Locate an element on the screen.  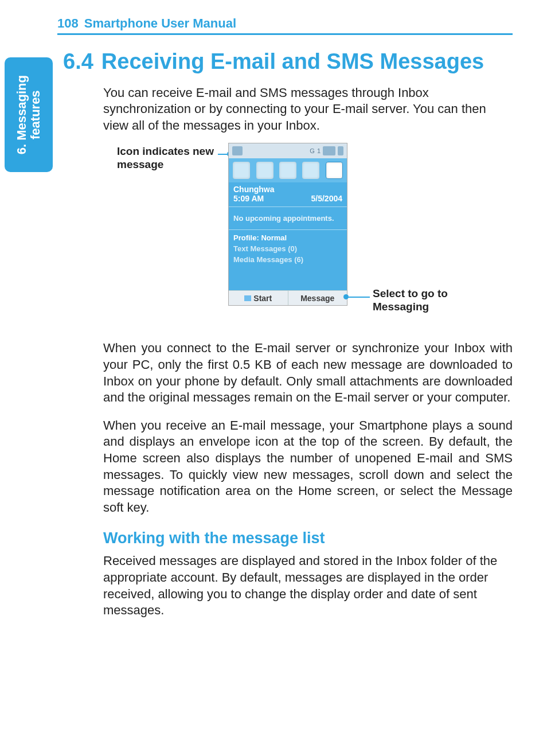
text-messages-label: Text Messages (0) is located at coordinates (288, 249).